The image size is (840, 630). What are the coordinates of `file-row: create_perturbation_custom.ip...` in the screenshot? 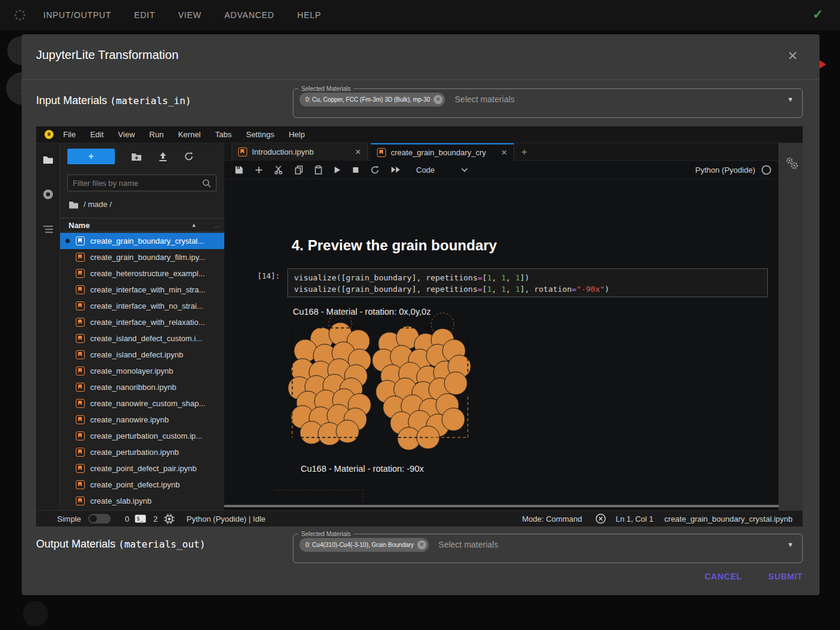 It's located at (142, 436).